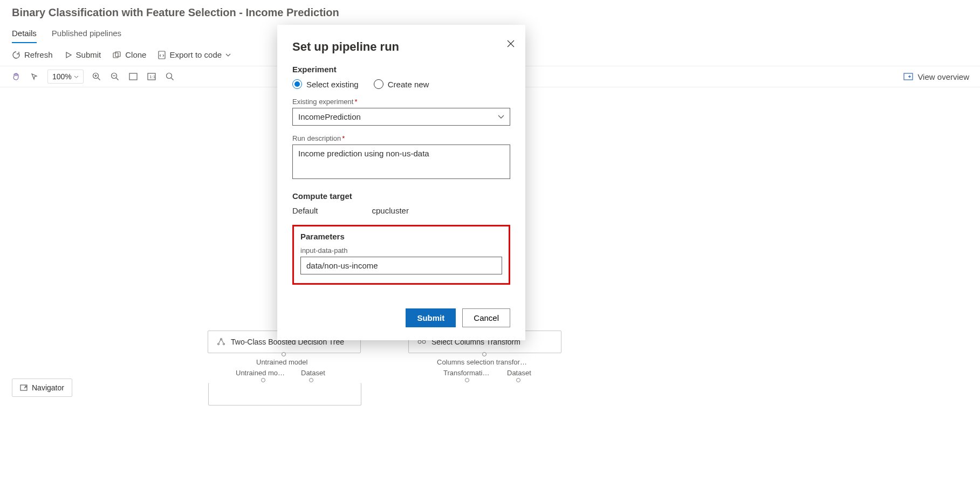 Image resolution: width=980 pixels, height=495 pixels. I want to click on run-description-label: Run description*, so click(401, 138).